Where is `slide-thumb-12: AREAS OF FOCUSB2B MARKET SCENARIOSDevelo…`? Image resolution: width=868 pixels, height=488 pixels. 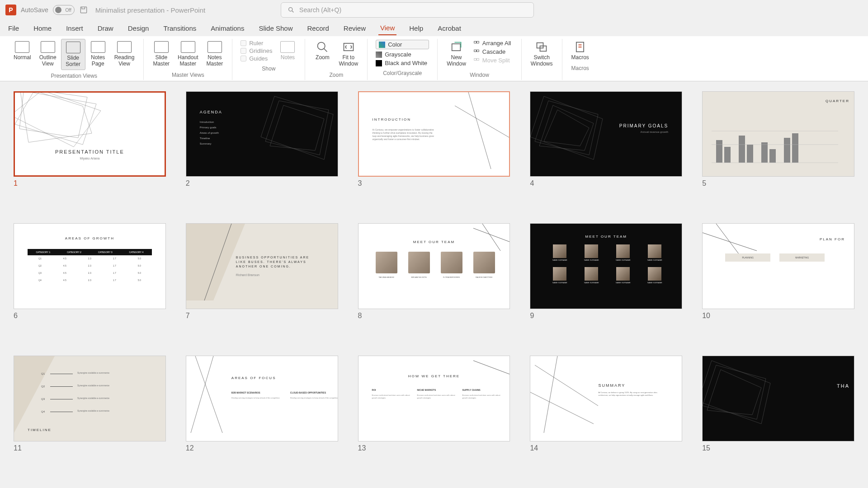
slide-thumb-12: AREAS OF FOCUSB2B MARKET SCENARIOSDevelo… is located at coordinates (262, 399).